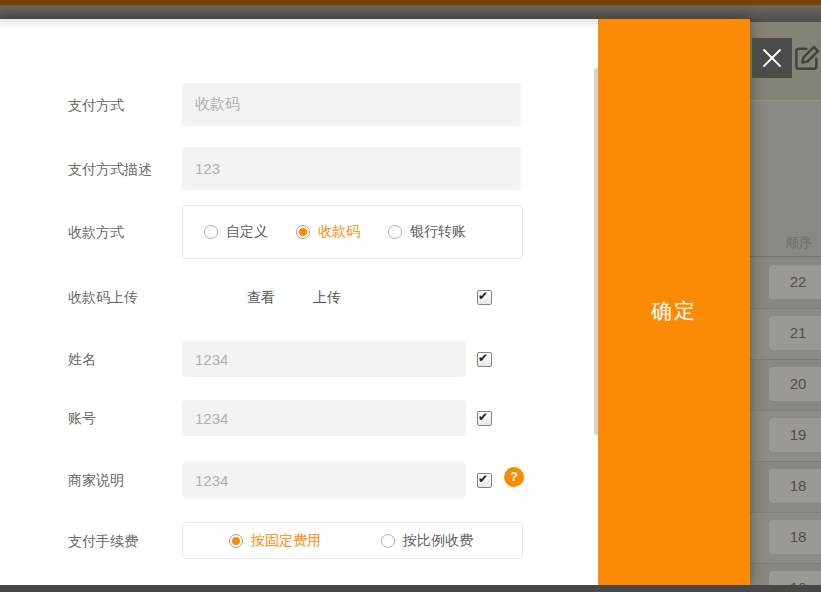 This screenshot has width=821, height=592. Describe the element at coordinates (352, 168) in the screenshot. I see `text-input: 123` at that location.